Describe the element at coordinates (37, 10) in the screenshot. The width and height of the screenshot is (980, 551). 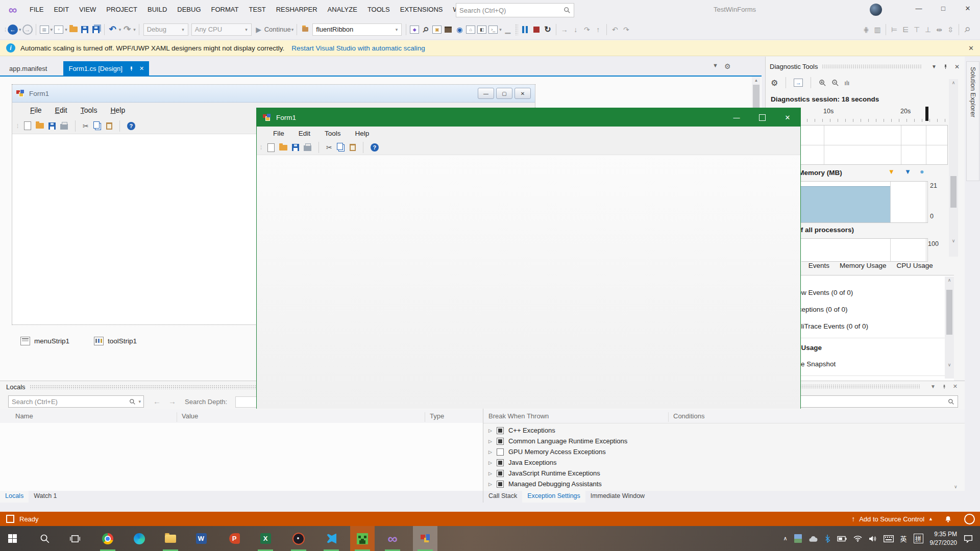
I see `menu-file: FILE` at that location.